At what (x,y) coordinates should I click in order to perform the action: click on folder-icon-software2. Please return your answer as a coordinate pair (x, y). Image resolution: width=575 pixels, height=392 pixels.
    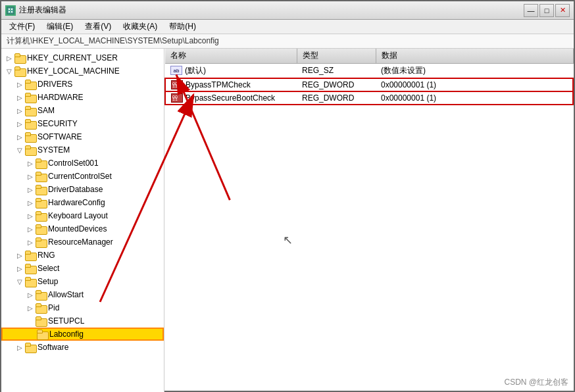
    Looking at the image, I should click on (30, 347).